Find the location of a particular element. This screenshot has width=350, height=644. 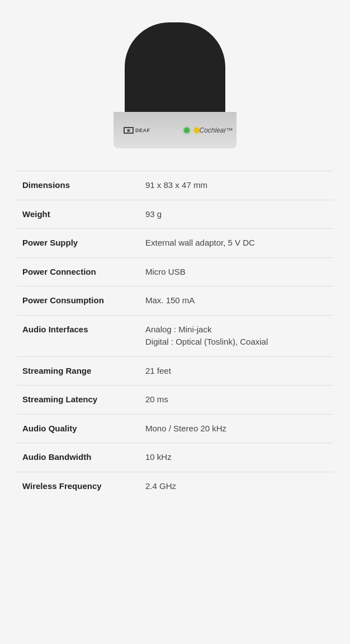

table-row: Weight93 g is located at coordinates (175, 214).